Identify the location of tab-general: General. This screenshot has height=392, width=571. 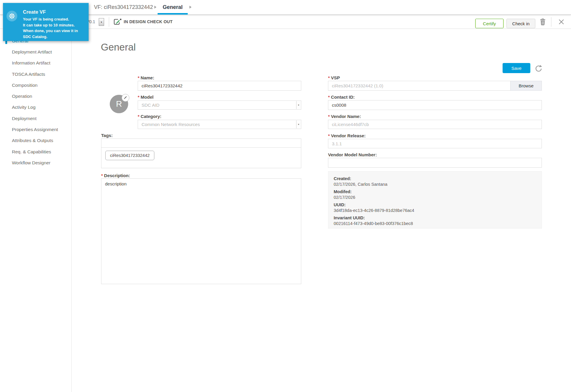
(172, 7).